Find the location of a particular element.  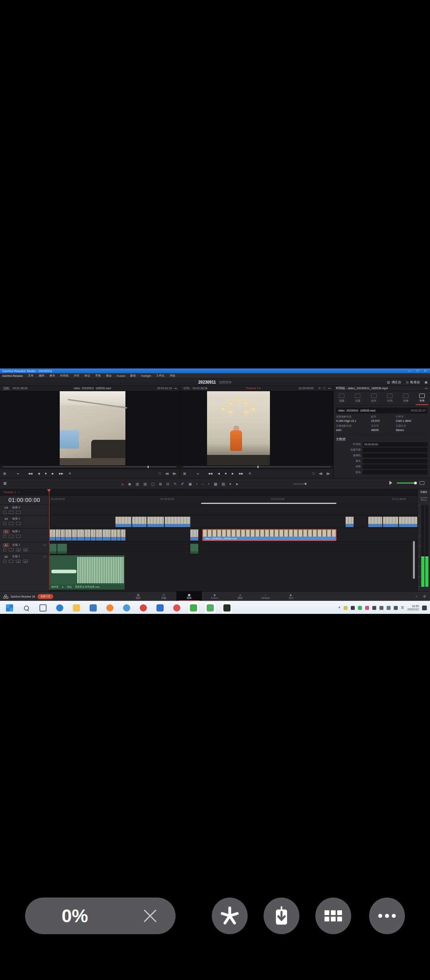

pink-app-icon is located at coordinates (367, 608).